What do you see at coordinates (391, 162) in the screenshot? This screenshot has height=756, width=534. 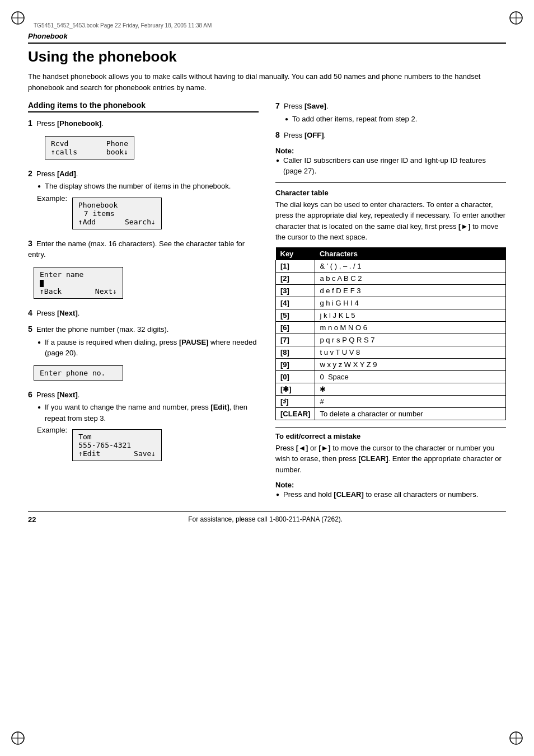 I see `note-1: Note: Caller ID subscribers can use ring…` at bounding box center [391, 162].